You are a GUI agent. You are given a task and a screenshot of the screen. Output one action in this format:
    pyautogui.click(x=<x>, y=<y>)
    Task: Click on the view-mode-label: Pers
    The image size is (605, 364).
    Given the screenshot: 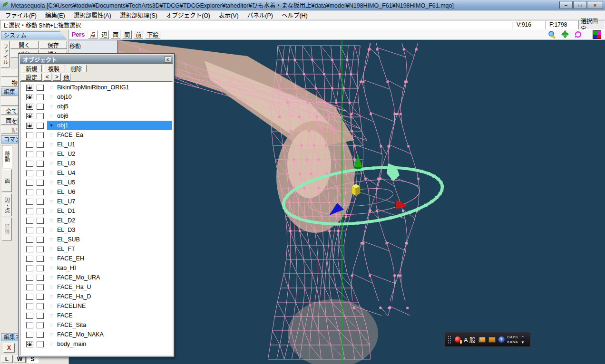 What is the action you would take?
    pyautogui.click(x=78, y=35)
    